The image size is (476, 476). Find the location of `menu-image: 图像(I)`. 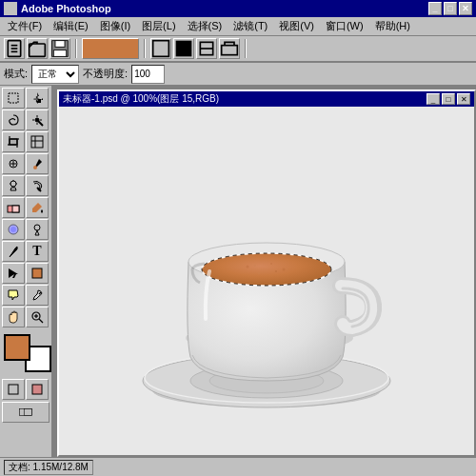

menu-image: 图像(I) is located at coordinates (115, 27).